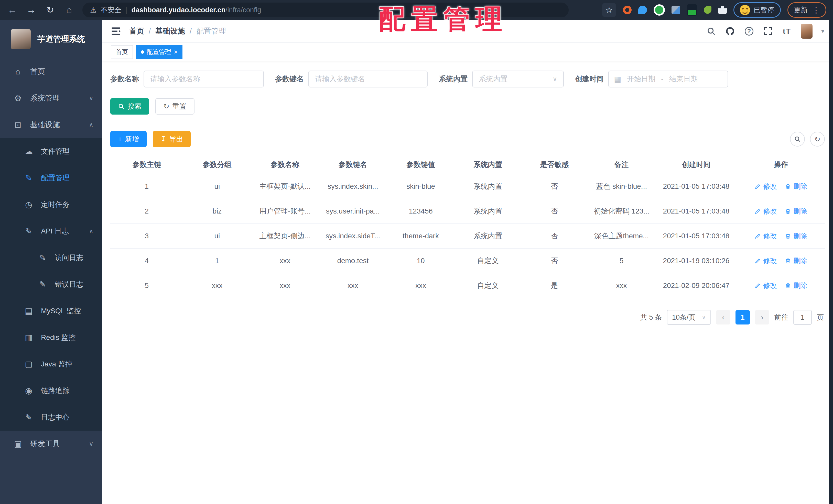  I want to click on tag-config-active: 配置管理 ×, so click(159, 52).